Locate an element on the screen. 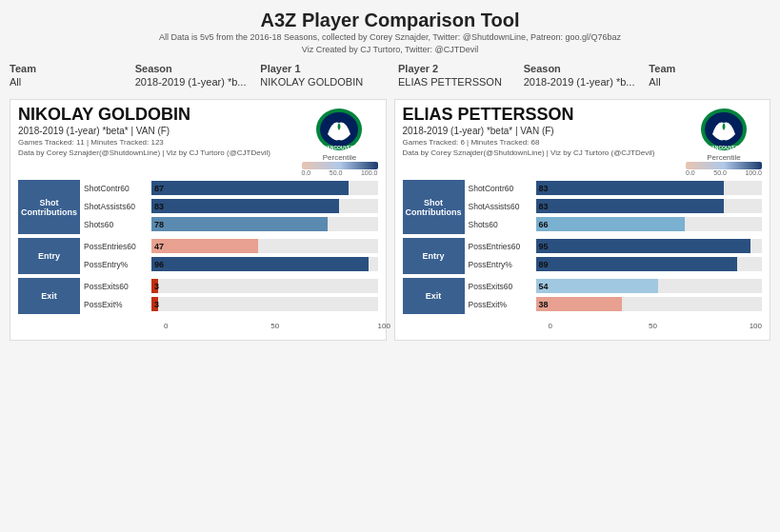 This screenshot has width=780, height=532. bar-ShotContr60: 87 is located at coordinates (250, 188).